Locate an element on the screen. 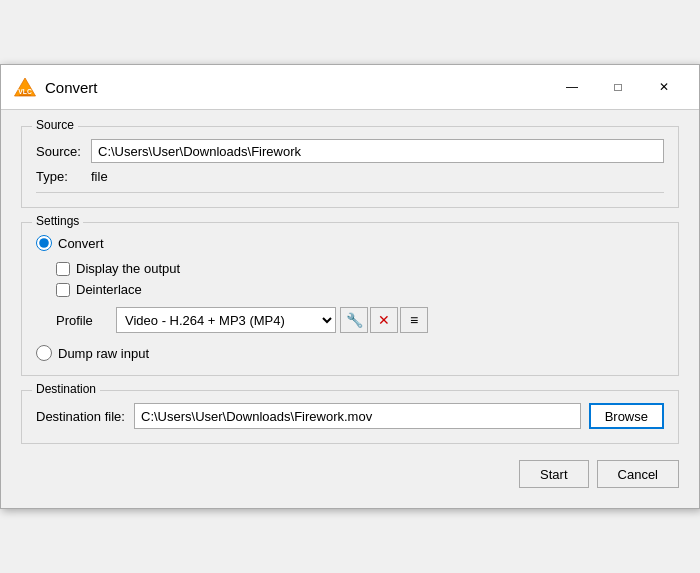 Image resolution: width=700 pixels, height=573 pixels. display-output-row: Display the output is located at coordinates (360, 268).